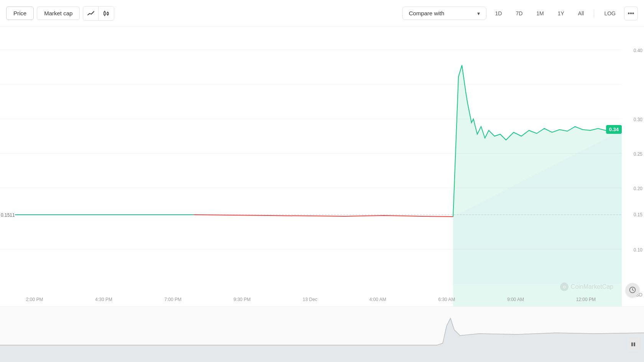 Image resolution: width=644 pixels, height=362 pixels. What do you see at coordinates (447, 299) in the screenshot?
I see `x-label-630am: 6:30 AM` at bounding box center [447, 299].